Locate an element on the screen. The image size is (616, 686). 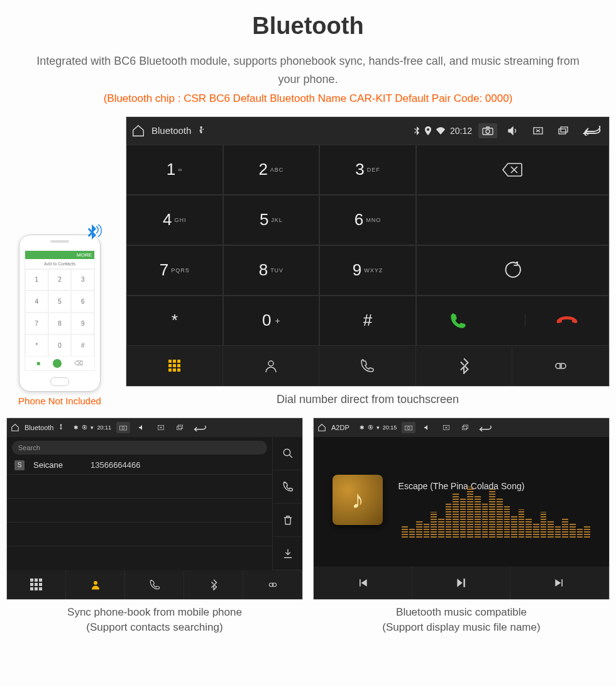
contacts-caption: Sync phone-book from mobile phone(Suppor… is located at coordinates (155, 620).